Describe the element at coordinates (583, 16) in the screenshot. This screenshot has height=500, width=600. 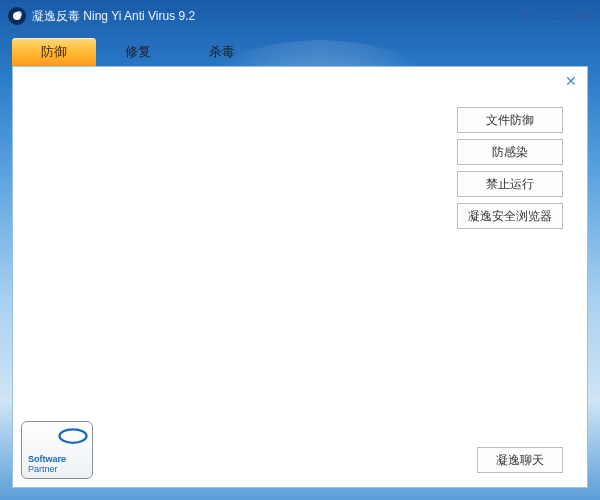
I see `close-icon` at that location.